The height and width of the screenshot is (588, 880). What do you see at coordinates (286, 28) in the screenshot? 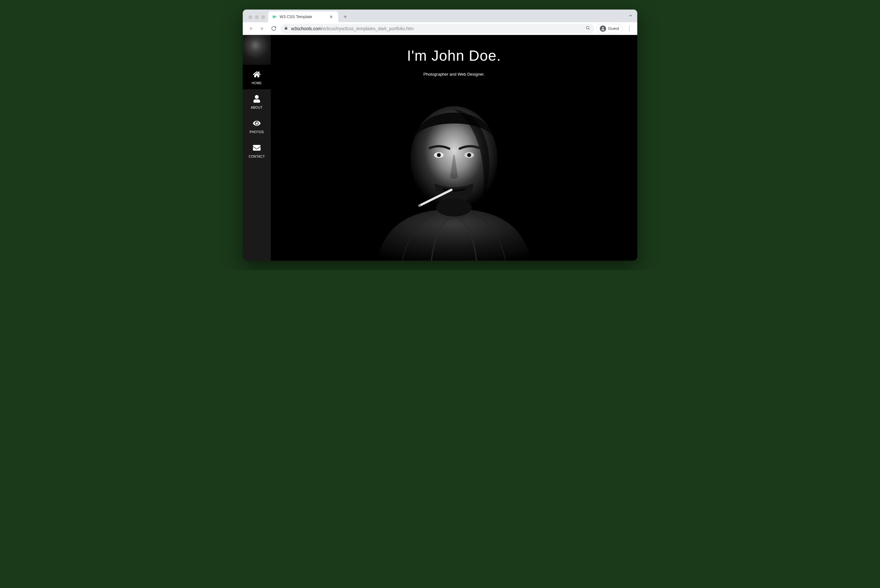
I see `lock-icon` at bounding box center [286, 28].